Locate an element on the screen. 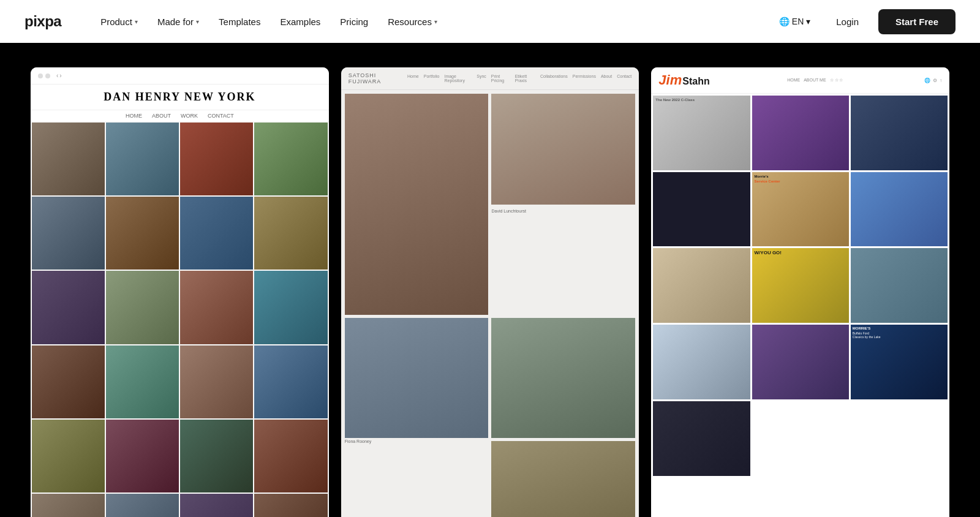 The height and width of the screenshot is (517, 980). nav-item-templates: Templates is located at coordinates (239, 22).